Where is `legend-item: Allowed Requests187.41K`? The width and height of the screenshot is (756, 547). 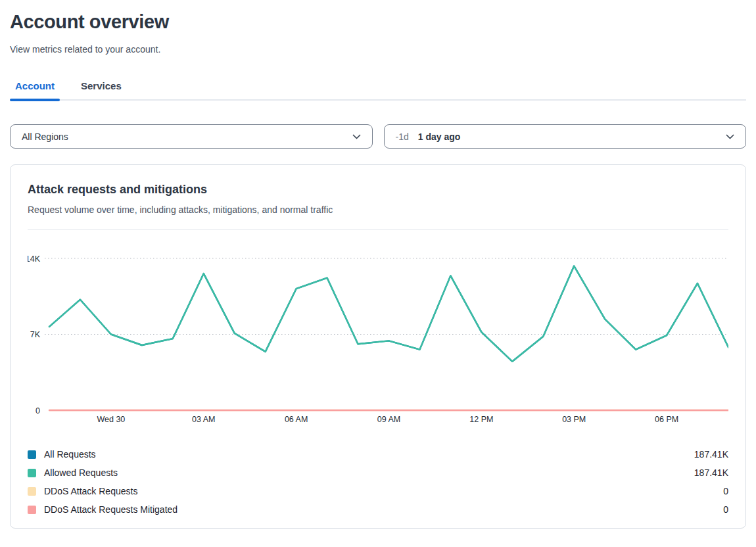 legend-item: Allowed Requests187.41K is located at coordinates (378, 473).